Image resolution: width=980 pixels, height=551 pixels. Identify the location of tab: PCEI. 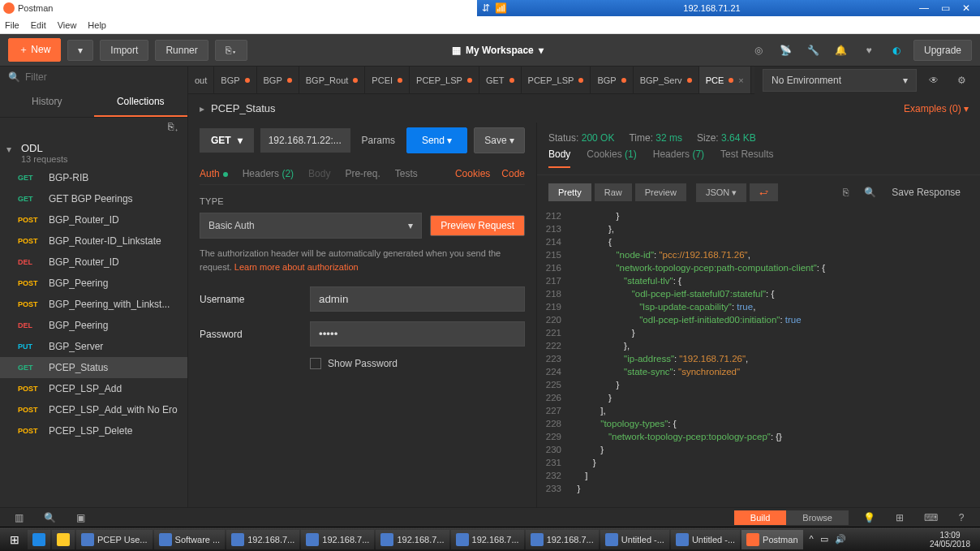
(388, 80).